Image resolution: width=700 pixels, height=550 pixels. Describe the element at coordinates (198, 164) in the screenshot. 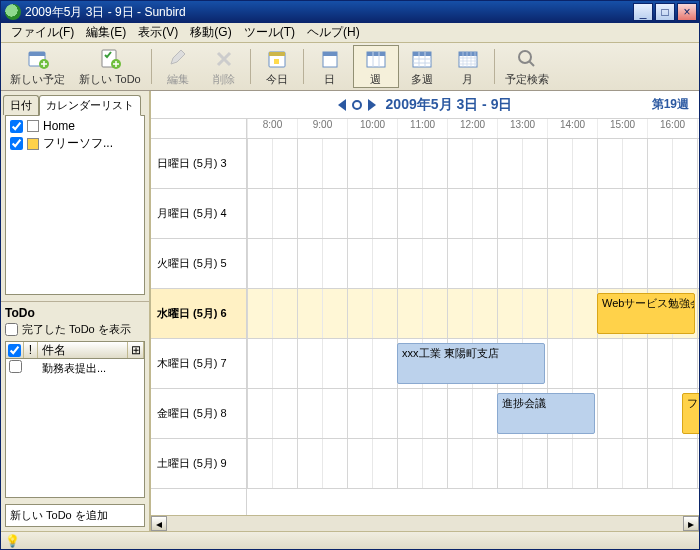

I see `day-label: 日曜日 (5月) 3` at that location.